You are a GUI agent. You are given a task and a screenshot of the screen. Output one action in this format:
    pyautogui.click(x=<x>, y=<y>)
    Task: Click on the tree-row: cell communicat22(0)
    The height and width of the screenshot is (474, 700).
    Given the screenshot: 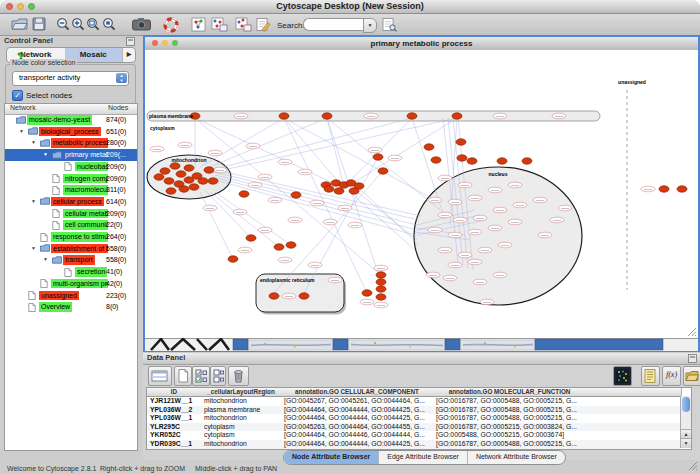 What is the action you would take?
    pyautogui.click(x=71, y=225)
    